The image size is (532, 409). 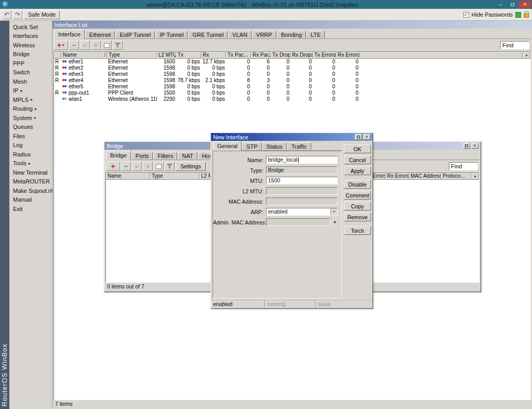 What do you see at coordinates (58, 55) in the screenshot?
I see `col-flags` at bounding box center [58, 55].